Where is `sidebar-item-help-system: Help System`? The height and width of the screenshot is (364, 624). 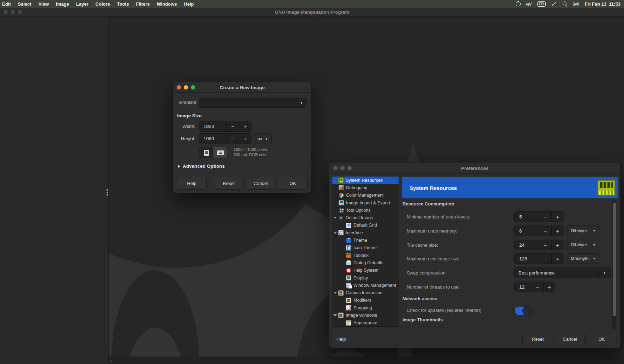
sidebar-item-help-system: Help System is located at coordinates (365, 271).